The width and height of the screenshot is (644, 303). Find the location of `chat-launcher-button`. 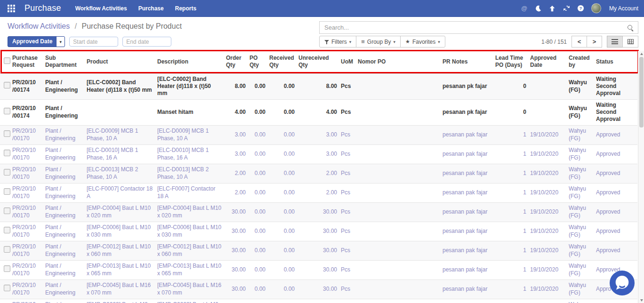

chat-launcher-button is located at coordinates (622, 283).